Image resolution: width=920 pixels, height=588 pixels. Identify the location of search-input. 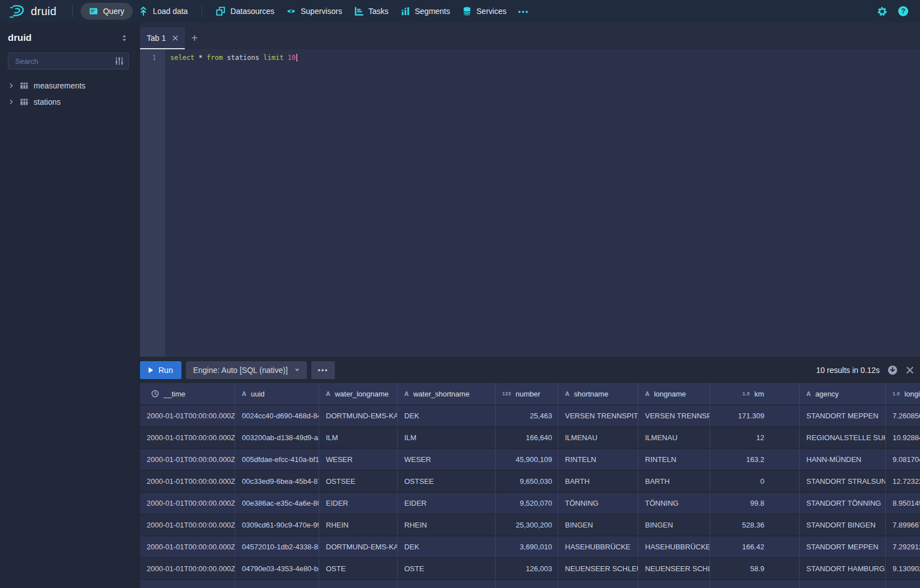
(64, 62).